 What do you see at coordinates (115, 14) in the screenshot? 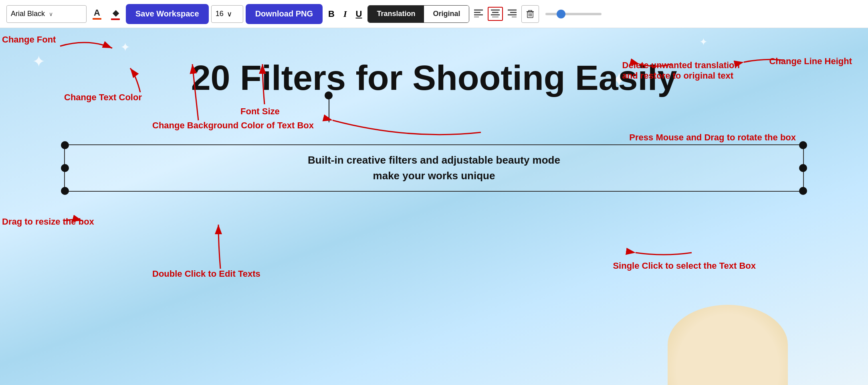
I see `bg-color-button: ◆` at bounding box center [115, 14].